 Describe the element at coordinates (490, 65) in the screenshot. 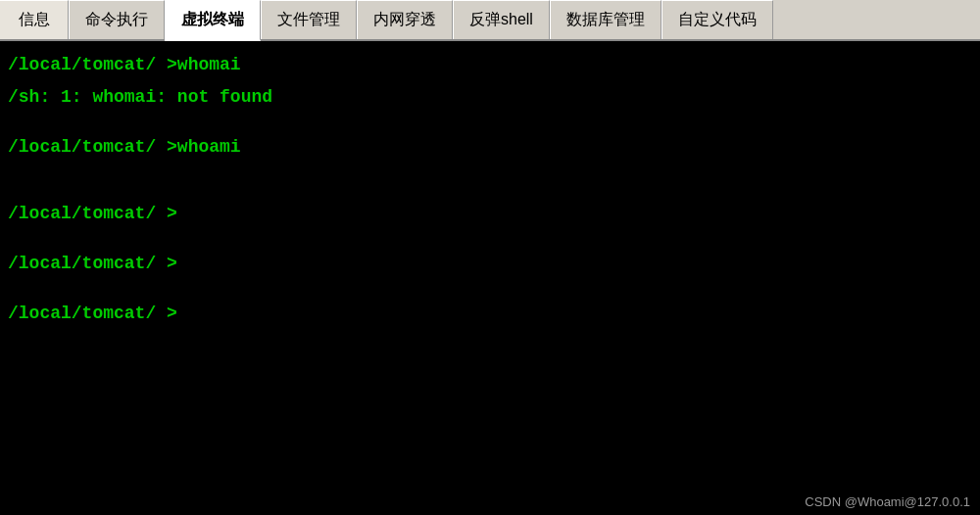

I see `terminal-line: /local/tomcat/ >whomai` at that location.